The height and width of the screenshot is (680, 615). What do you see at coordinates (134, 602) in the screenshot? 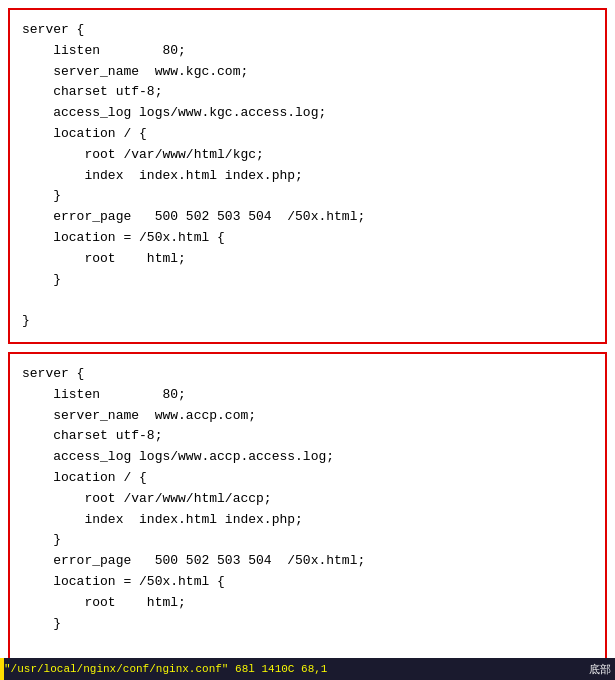
I see `line-root50x2: root html;` at bounding box center [134, 602].